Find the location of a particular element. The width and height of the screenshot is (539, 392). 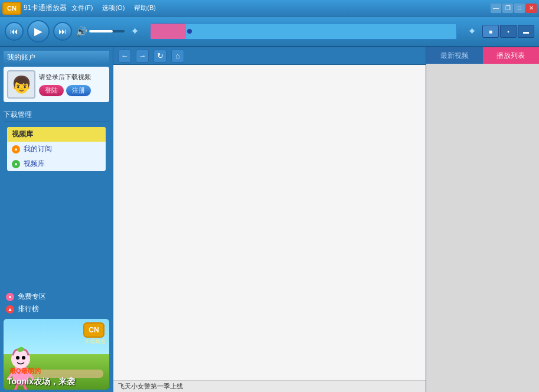

ranking-icon: ▲ is located at coordinates (10, 309).